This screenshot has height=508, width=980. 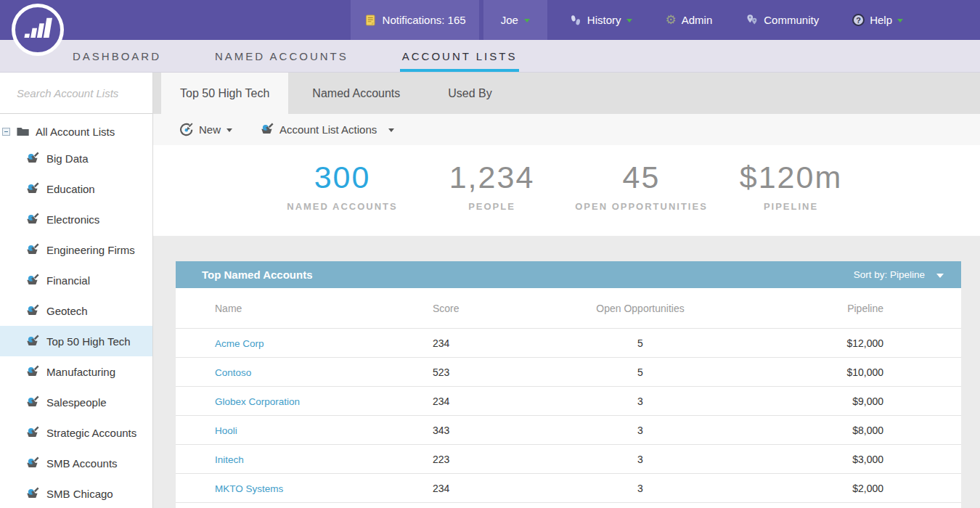 I want to click on account-link: MKTO Systems, so click(x=249, y=489).